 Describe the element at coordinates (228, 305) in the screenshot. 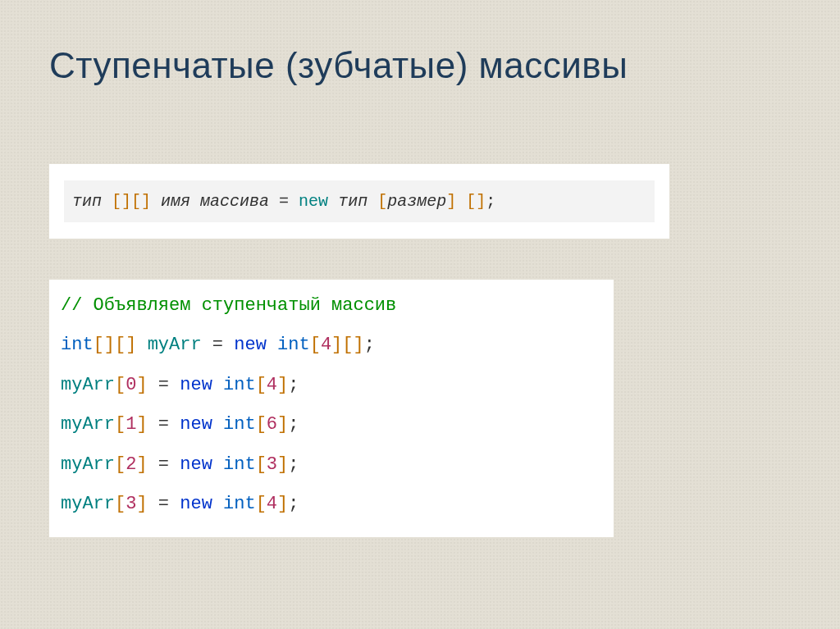

I see `code-comment: // Объявляем ступенчатый массив` at that location.